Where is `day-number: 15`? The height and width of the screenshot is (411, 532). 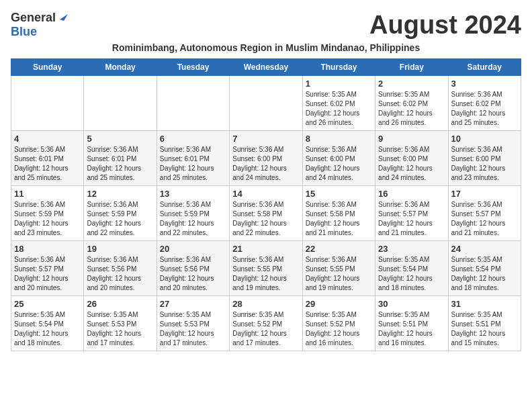 day-number: 15 is located at coordinates (339, 193).